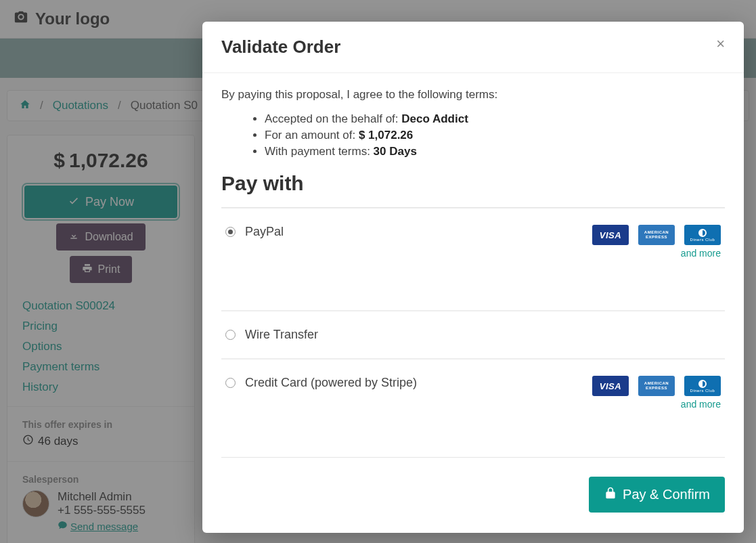 The width and height of the screenshot is (756, 543). Describe the element at coordinates (657, 494) in the screenshot. I see `pay-confirm-button: Pay & Confirm` at that location.